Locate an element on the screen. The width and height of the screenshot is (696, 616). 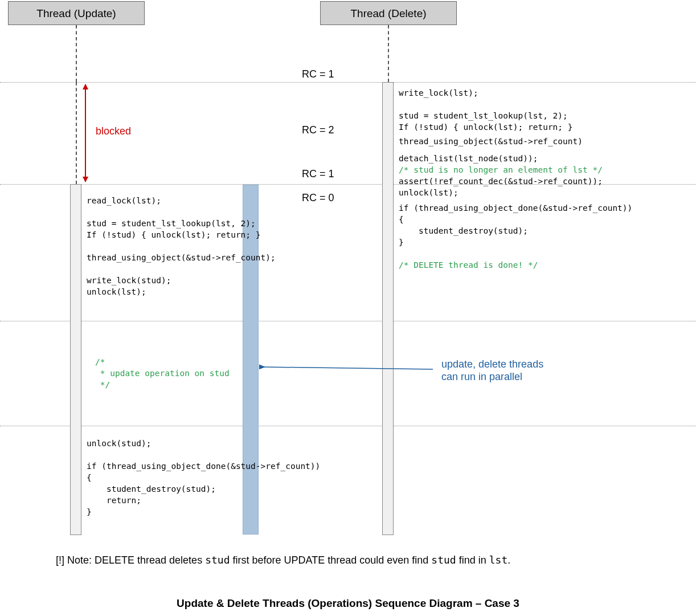
thread-update-header: Thread (Update) is located at coordinates (76, 13).